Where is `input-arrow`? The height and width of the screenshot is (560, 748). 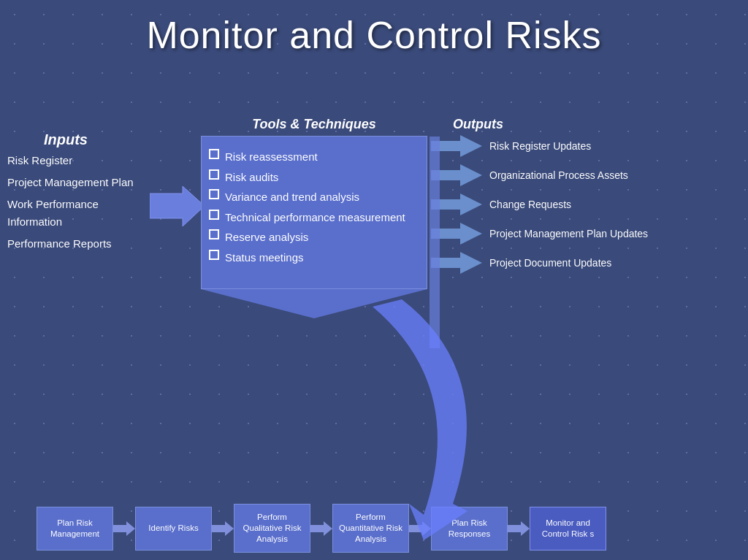
input-arrow is located at coordinates (177, 207).